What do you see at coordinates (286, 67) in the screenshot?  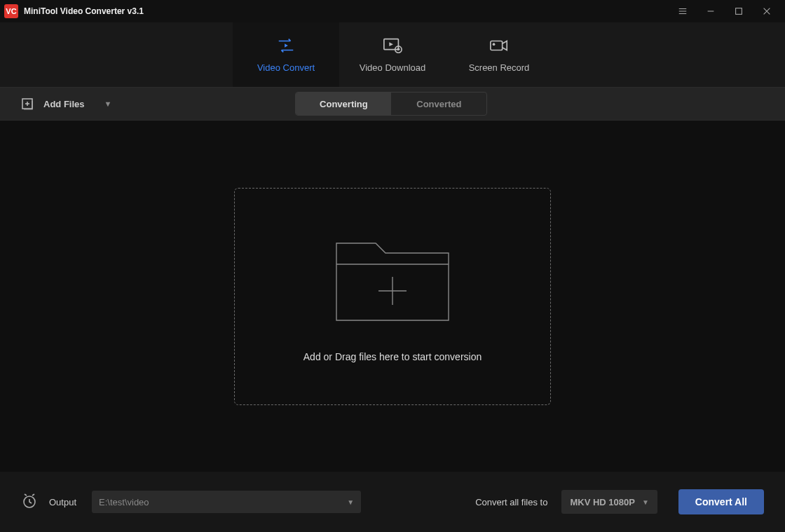 I see `tab-label: Video Convert` at bounding box center [286, 67].